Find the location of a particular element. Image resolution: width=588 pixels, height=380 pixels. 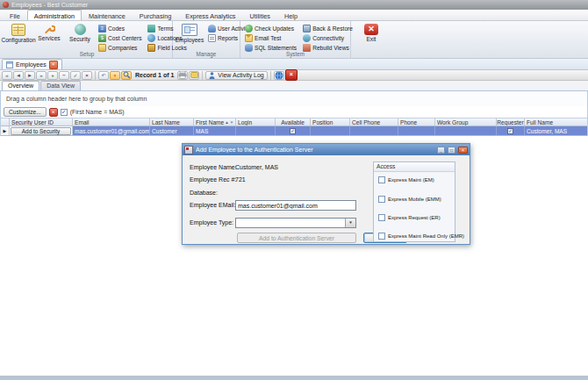

setup-small-column-1: Codes Cost Centers Companies is located at coordinates (119, 37).